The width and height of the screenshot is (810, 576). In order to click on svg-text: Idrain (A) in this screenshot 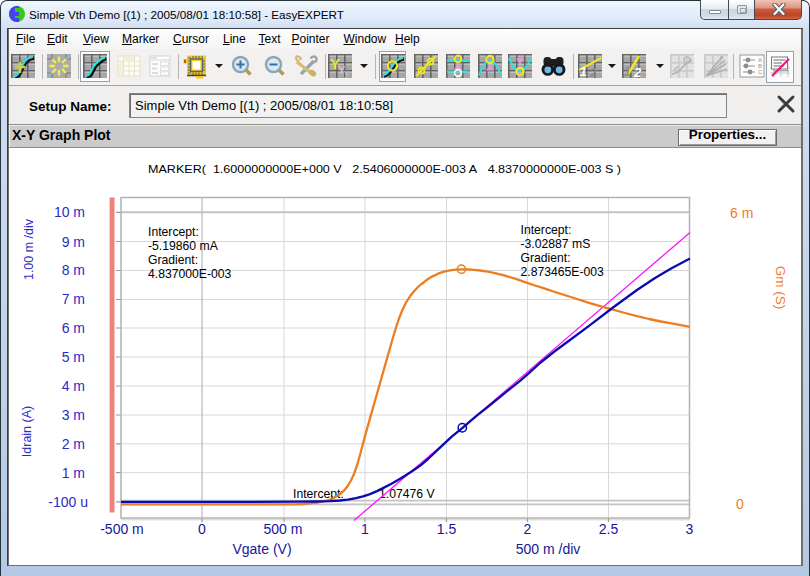, I will do `click(27, 430)`.